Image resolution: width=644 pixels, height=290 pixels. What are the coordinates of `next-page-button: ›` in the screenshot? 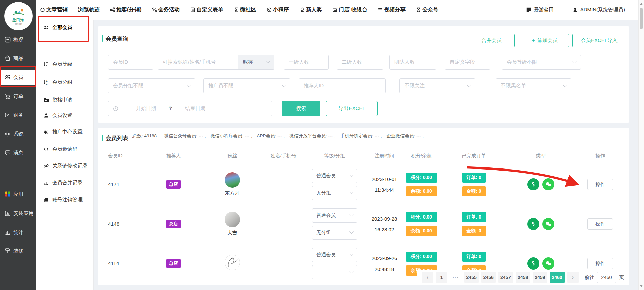 It's located at (573, 277).